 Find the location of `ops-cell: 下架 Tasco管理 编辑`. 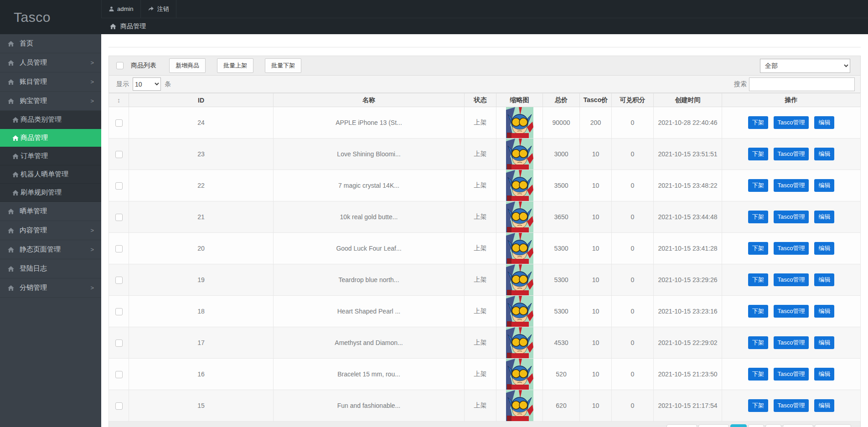

ops-cell: 下架 Tasco管理 编辑 is located at coordinates (791, 406).